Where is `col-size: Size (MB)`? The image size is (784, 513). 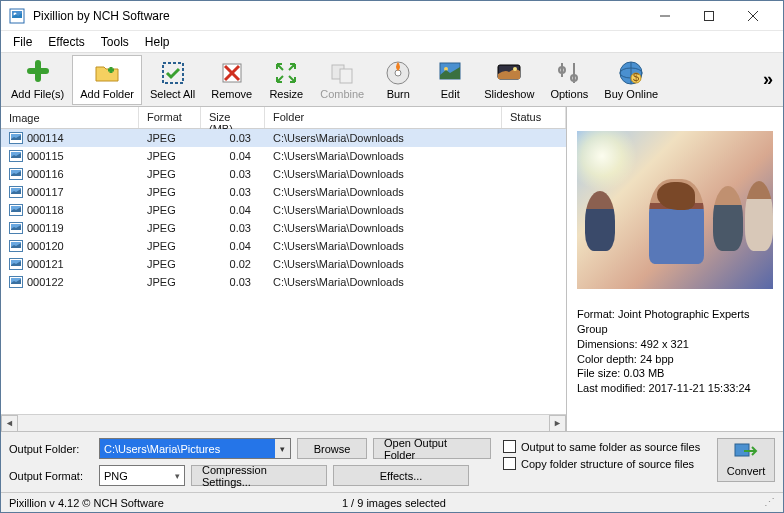 col-size: Size (MB) is located at coordinates (233, 118).